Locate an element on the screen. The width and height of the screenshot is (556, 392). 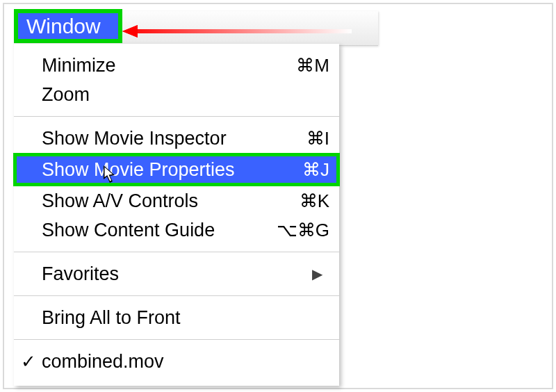
menu-item-show-movie-properties: Show Movie Properties ⌘J is located at coordinates (177, 170).